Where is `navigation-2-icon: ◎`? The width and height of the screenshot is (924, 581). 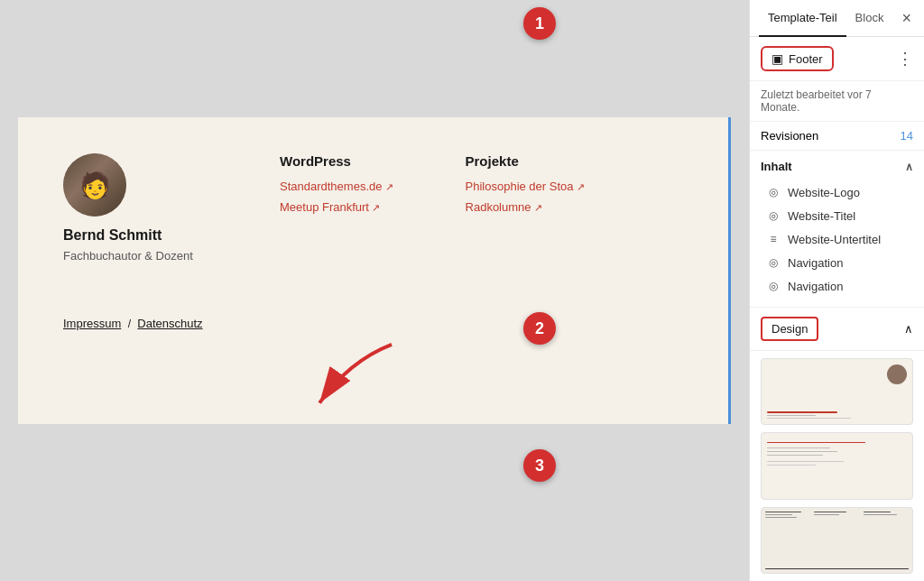 navigation-2-icon: ◎ is located at coordinates (773, 286).